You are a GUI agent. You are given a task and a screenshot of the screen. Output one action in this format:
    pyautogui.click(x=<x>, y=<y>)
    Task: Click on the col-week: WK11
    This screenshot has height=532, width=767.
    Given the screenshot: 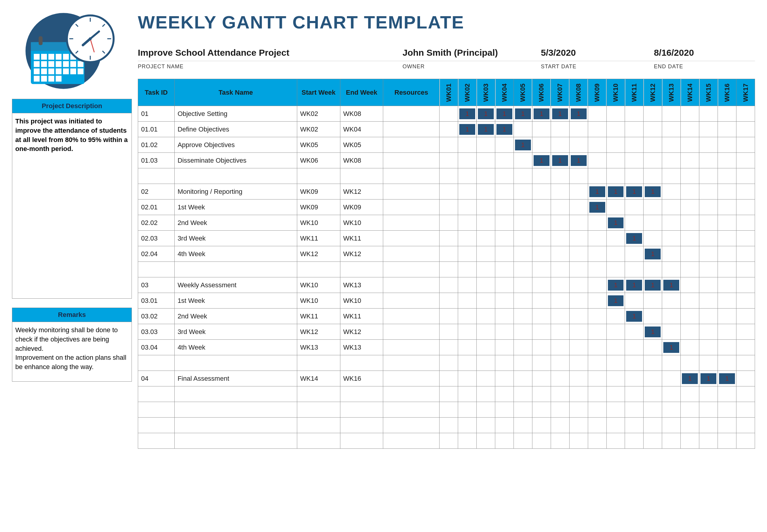 What is the action you would take?
    pyautogui.click(x=634, y=93)
    